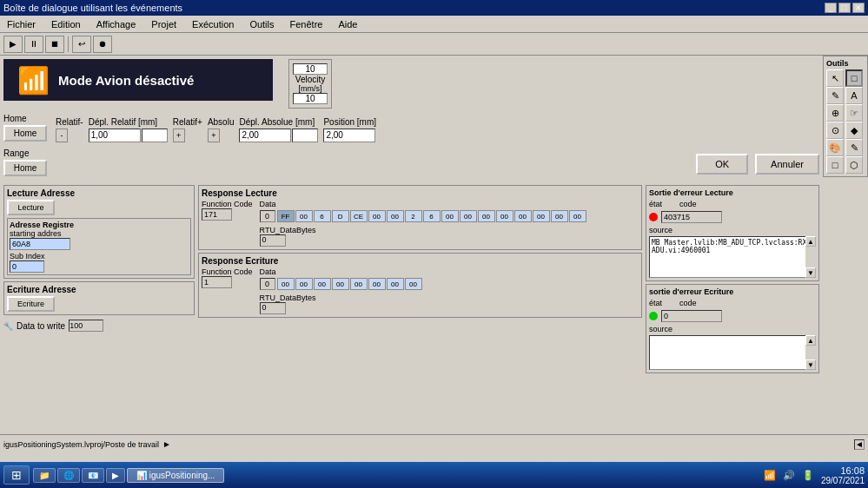 This screenshot has width=868, height=488. Describe the element at coordinates (31, 208) in the screenshot. I see `lecture-btn: Lecture` at that location.